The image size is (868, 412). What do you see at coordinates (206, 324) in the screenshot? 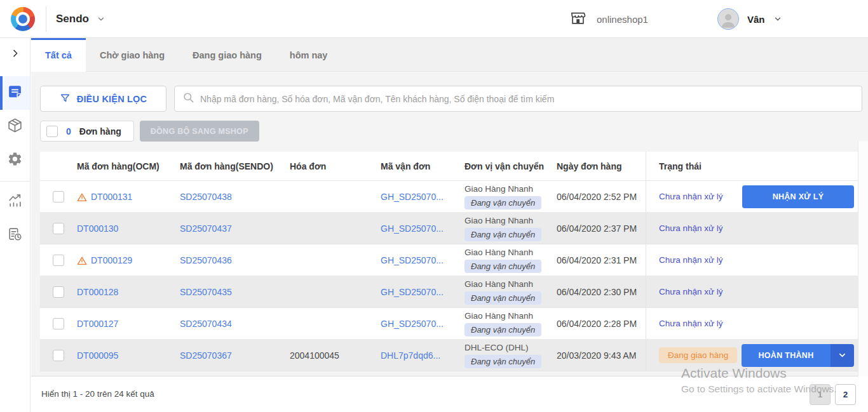
I see `order-sendo-link: SD25070434` at bounding box center [206, 324].